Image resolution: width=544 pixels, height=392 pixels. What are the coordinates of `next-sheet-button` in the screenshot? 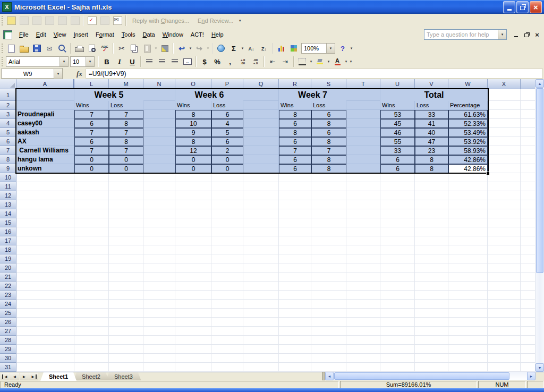 It's located at (24, 377).